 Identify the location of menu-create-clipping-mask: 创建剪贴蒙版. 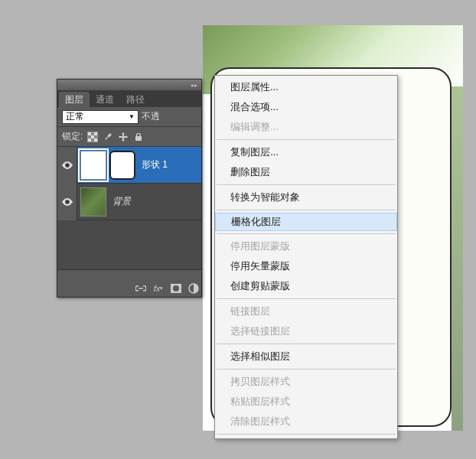
(306, 286).